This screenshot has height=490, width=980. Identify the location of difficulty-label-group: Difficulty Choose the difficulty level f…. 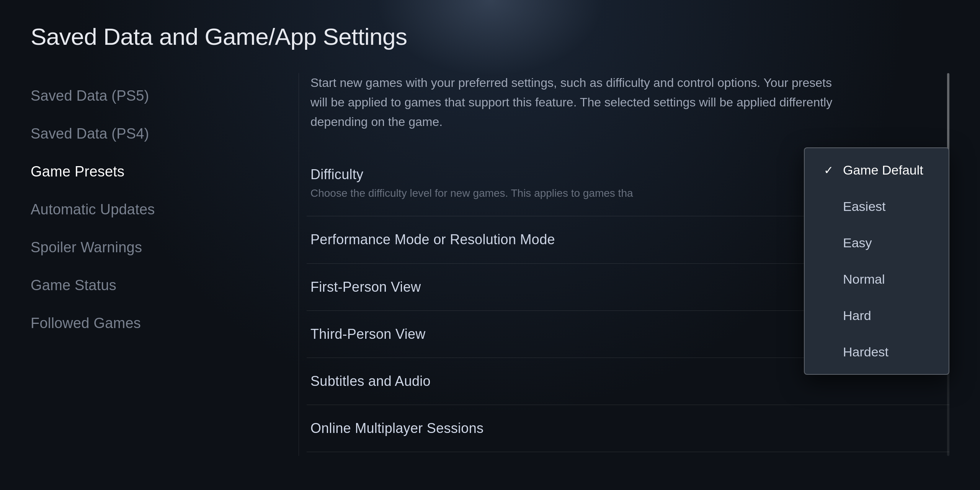
(472, 184).